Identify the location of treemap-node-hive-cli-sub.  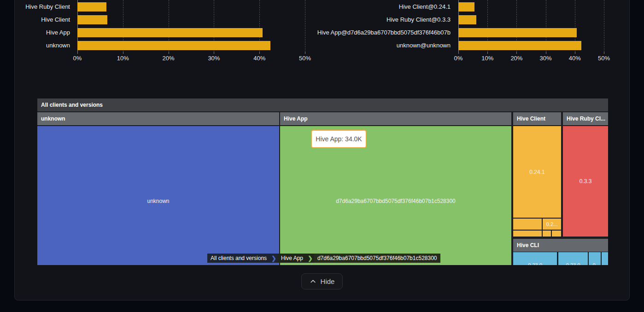
(605, 259).